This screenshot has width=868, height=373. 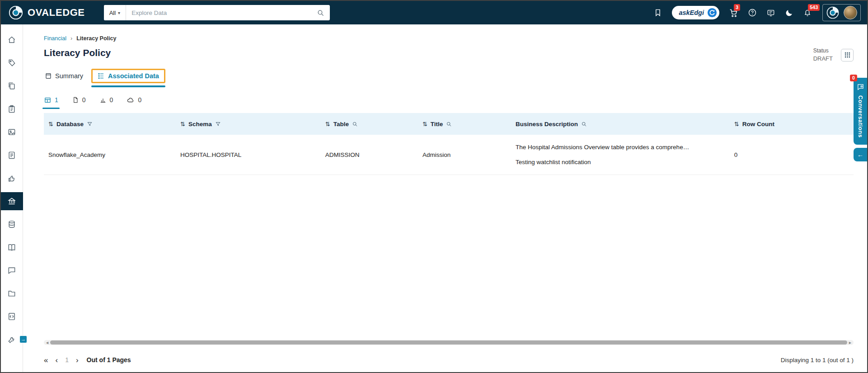 I want to click on sidebar-item-reports, so click(x=12, y=155).